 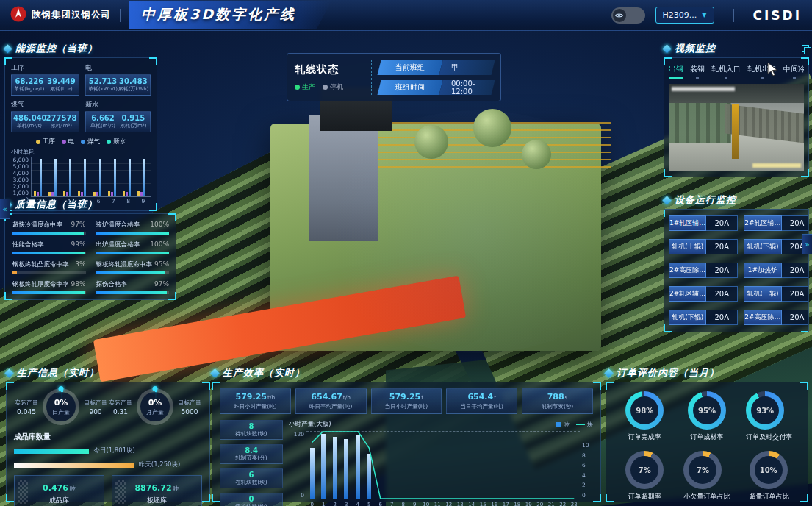 What do you see at coordinates (329, 70) in the screenshot?
I see `line-status-title: 轧线状态` at bounding box center [329, 70].